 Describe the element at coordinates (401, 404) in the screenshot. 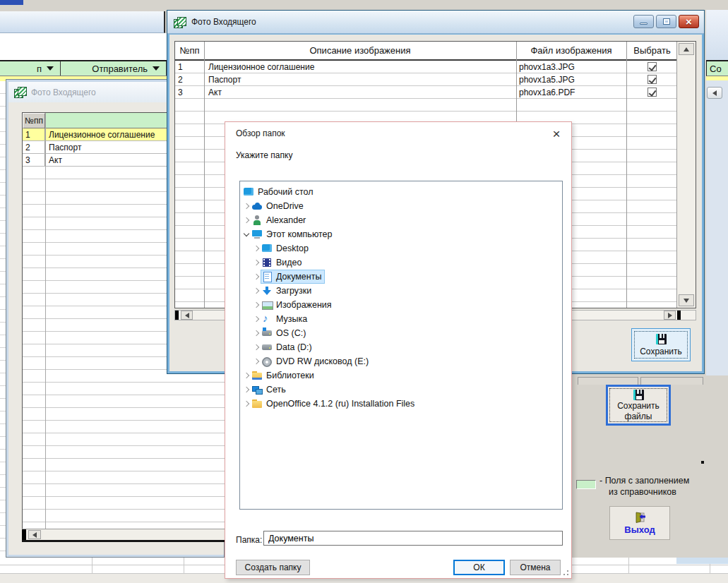

I see `tree-item-openoffice-folder: OpenOffice 4.1.2 (ru) Installation Files` at that location.